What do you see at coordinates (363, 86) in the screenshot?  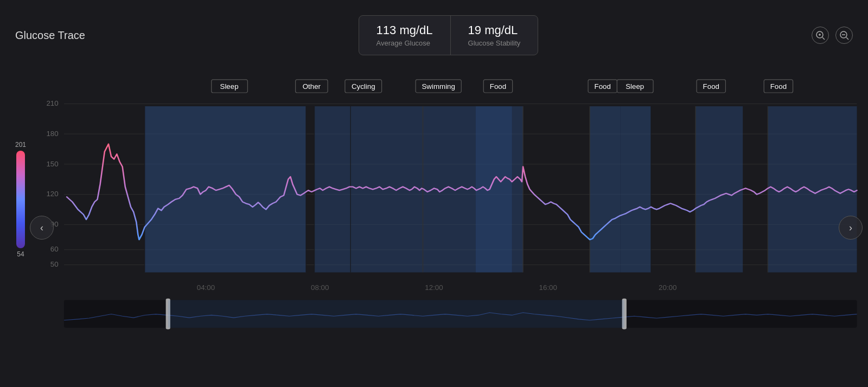 I see `svg-text: Cycling` at bounding box center [363, 86].